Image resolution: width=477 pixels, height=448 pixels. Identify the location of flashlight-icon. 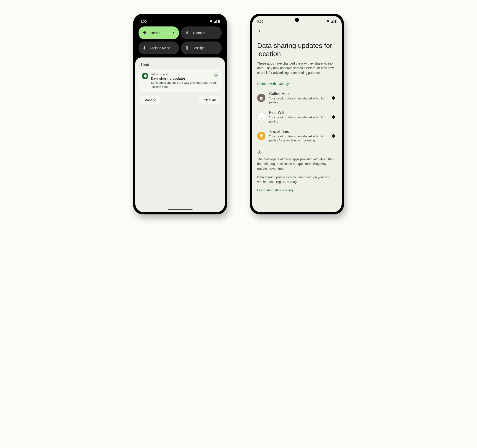
(187, 48).